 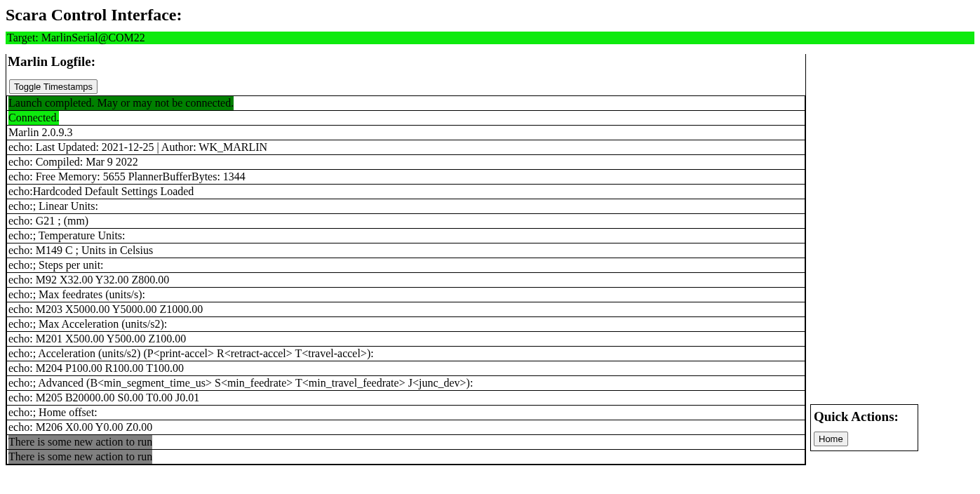 I want to click on log-entry-text: echo: Free Memory: 5655 PlannerBufferByt…, so click(x=406, y=177).